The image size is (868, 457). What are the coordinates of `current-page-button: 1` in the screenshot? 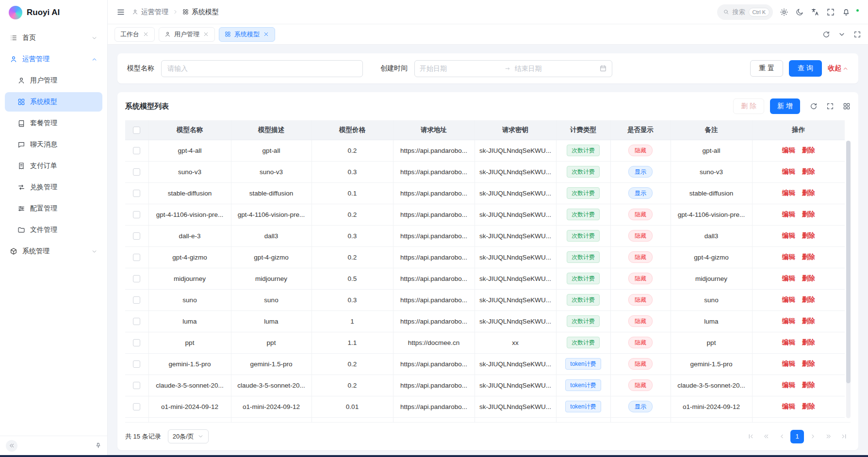 It's located at (797, 437).